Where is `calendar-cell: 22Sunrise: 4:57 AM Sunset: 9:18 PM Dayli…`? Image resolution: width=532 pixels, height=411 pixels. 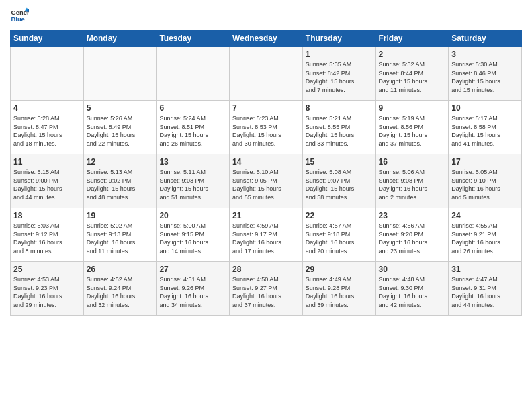 calendar-cell: 22Sunrise: 4:57 AM Sunset: 9:18 PM Dayli… is located at coordinates (339, 235).